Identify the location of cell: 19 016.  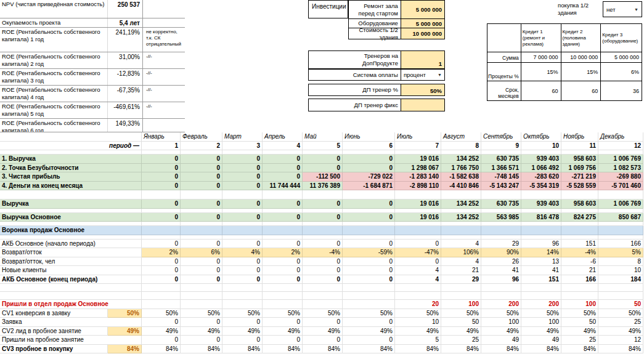
(418, 218).